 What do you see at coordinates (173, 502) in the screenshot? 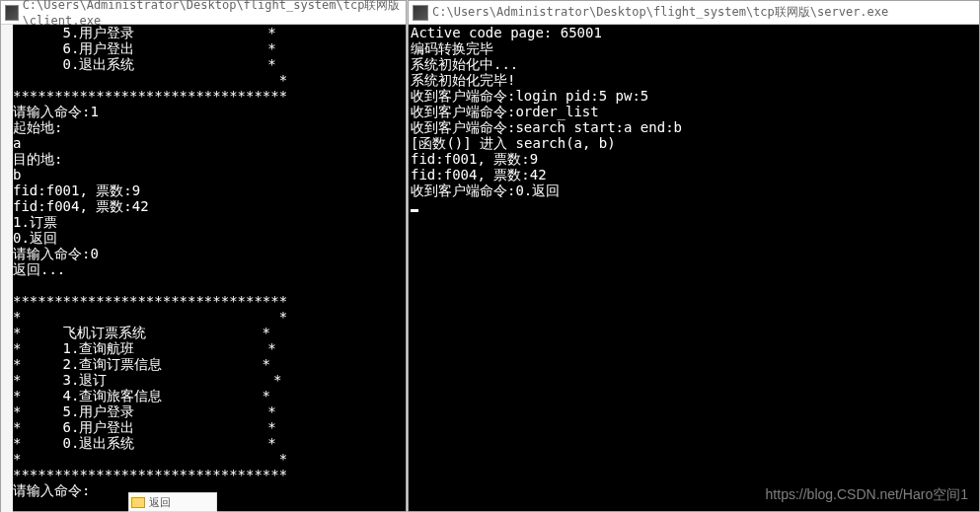
I see `desktop-item: 返回` at bounding box center [173, 502].